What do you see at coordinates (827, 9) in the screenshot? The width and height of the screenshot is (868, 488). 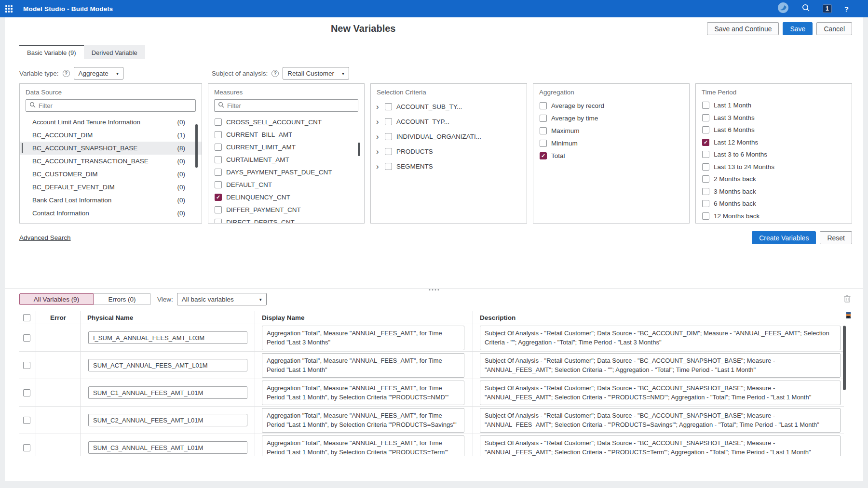 I see `notification-badge: 1` at bounding box center [827, 9].